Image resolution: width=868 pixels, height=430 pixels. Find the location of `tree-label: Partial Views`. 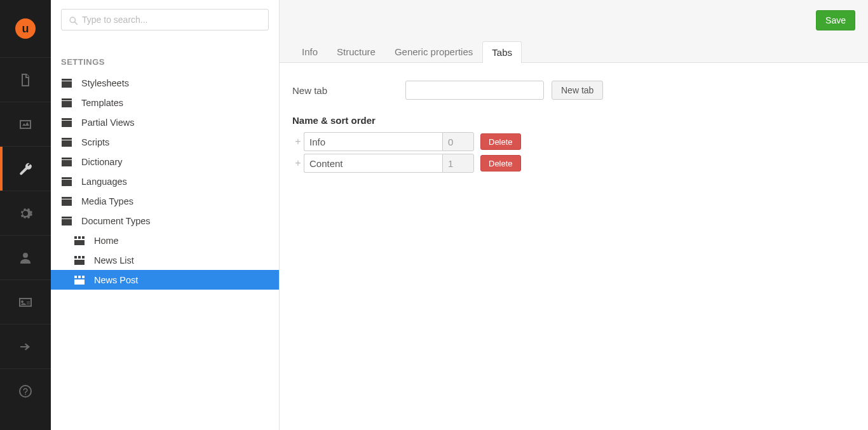

tree-label: Partial Views is located at coordinates (108, 123).